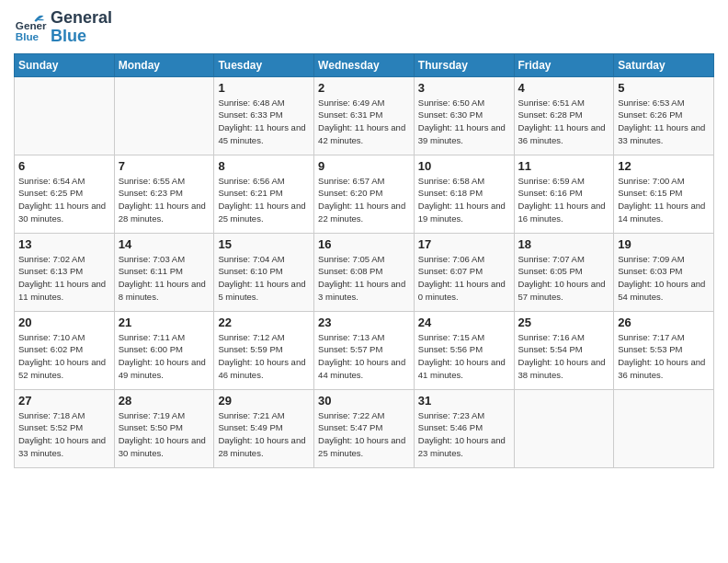  What do you see at coordinates (364, 322) in the screenshot?
I see `day-number: 23` at bounding box center [364, 322].